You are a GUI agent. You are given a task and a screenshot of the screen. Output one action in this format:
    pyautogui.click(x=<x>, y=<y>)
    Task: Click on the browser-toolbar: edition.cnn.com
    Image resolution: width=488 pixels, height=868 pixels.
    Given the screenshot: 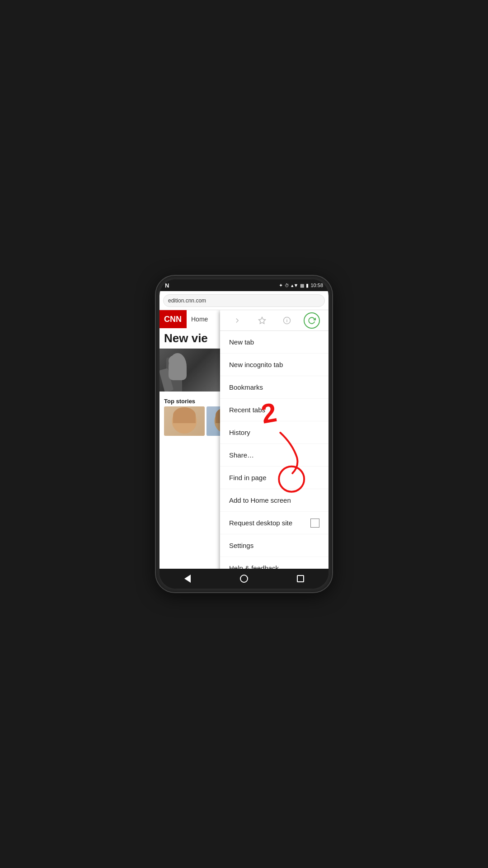 What is the action you would take?
    pyautogui.click(x=244, y=301)
    